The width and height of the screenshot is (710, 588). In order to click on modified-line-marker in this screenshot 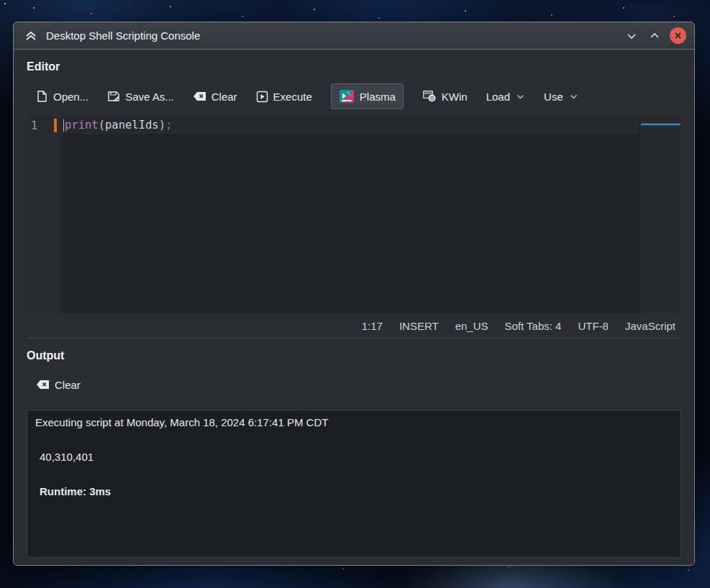, I will do `click(55, 125)`.